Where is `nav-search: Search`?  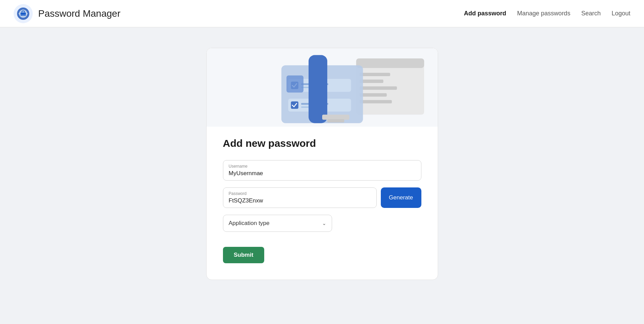 nav-search: Search is located at coordinates (591, 14).